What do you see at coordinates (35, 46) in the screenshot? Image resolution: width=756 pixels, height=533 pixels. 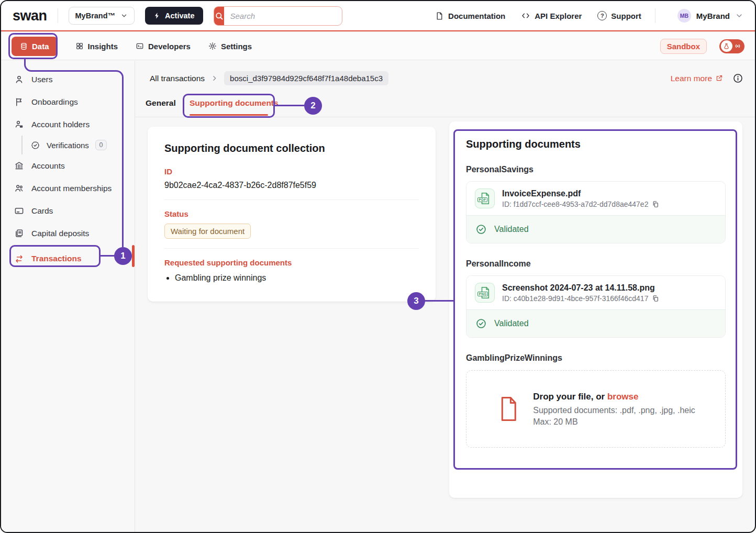 I see `nav-item-data: Data` at bounding box center [35, 46].